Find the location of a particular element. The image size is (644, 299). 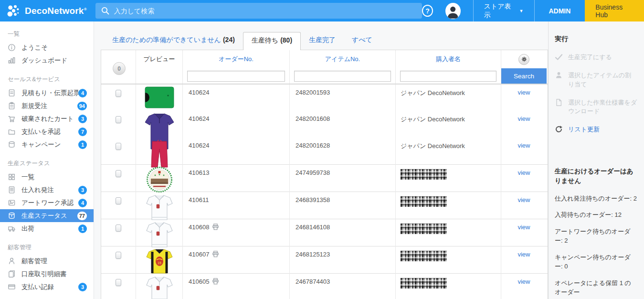

tab: 生産のための準備ができていません(24) is located at coordinates (174, 41).